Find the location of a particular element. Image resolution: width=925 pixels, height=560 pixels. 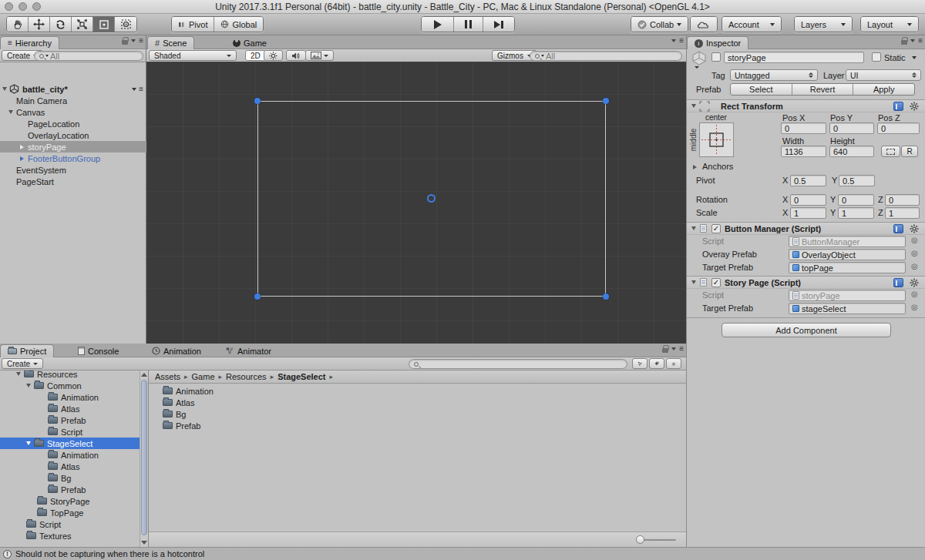

scale-y-field: 1 is located at coordinates (856, 213).